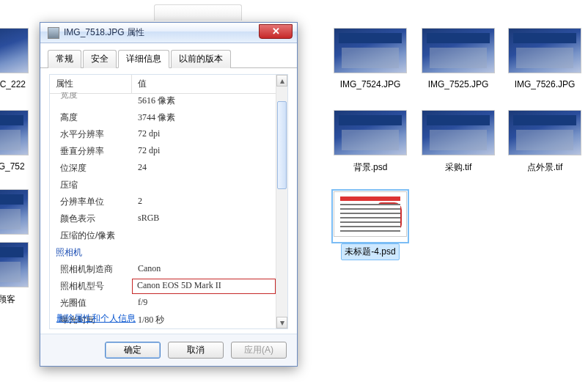  I want to click on thumb-label: 采购.tif, so click(458, 167).